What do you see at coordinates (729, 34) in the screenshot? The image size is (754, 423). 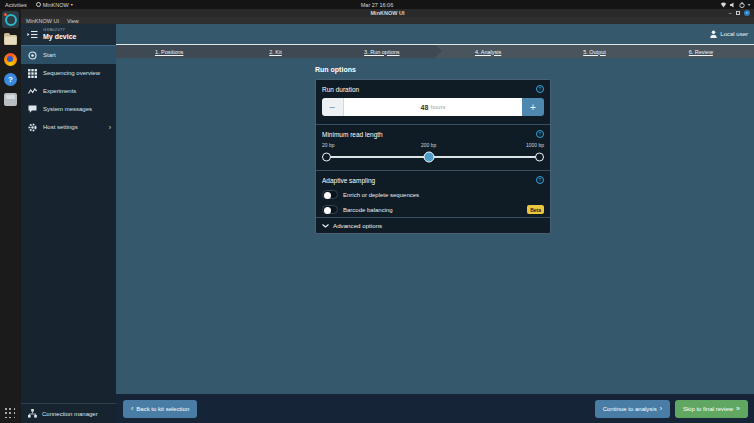 I see `local-user-button: Local user` at bounding box center [729, 34].